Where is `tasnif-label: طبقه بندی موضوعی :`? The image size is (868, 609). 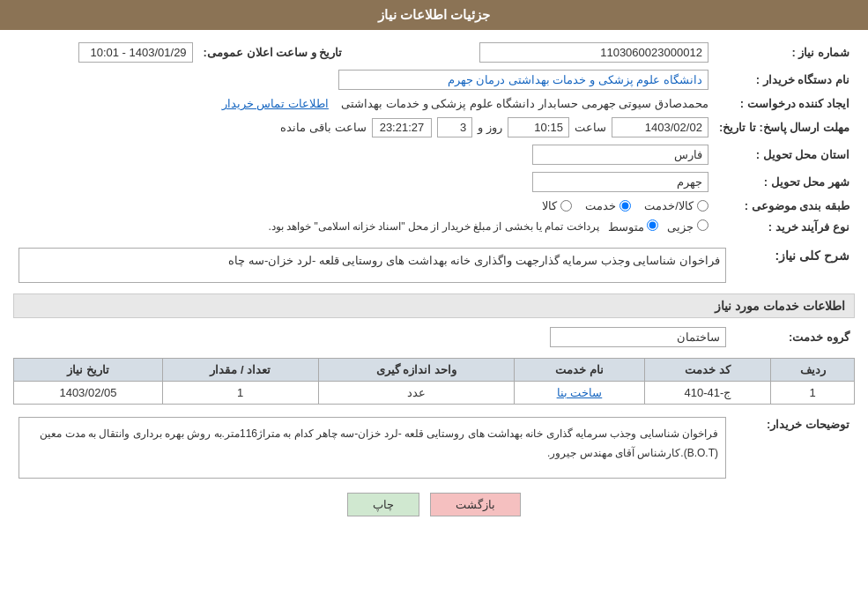 tasnif-label: طبقه بندی موضوعی : is located at coordinates (784, 206).